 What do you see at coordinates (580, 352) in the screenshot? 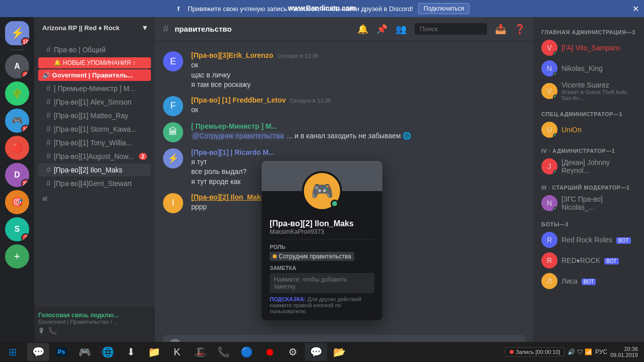
I see `taskbar-icons: 🔊 🛡 📶` at bounding box center [580, 352].